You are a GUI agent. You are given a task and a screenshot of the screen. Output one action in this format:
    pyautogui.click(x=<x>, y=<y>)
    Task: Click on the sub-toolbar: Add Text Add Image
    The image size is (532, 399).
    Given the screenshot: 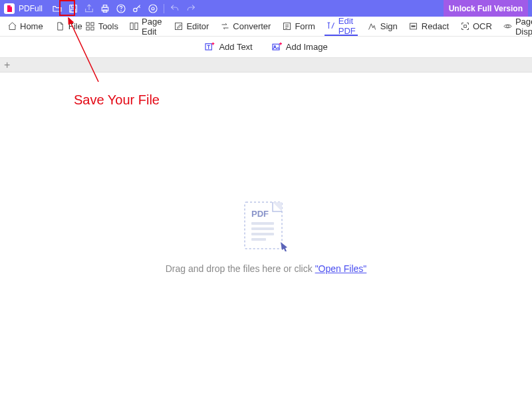 What is the action you would take?
    pyautogui.click(x=266, y=47)
    